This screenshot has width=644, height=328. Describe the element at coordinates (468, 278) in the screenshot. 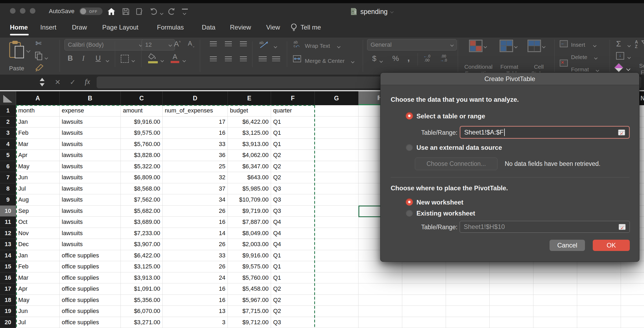

I see `cell-J16` at that location.